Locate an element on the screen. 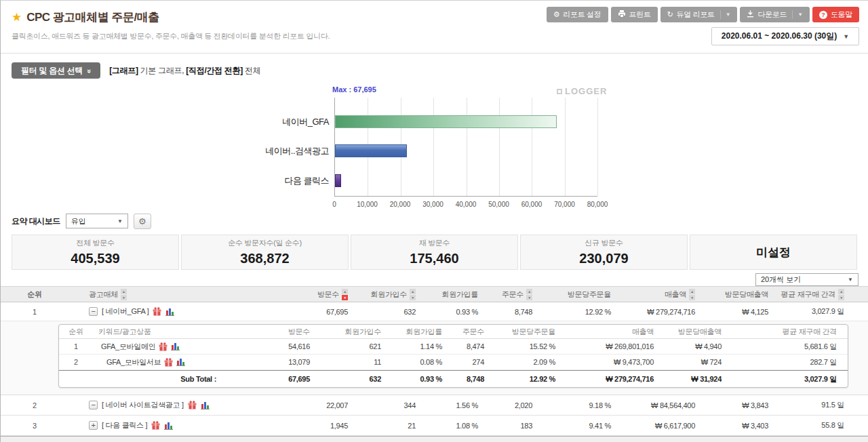 This screenshot has height=442, width=868. header-toolbar: ⚙ 리포트 설정 프린트 ↻ 듀얼 리포트 ▼ 다운로드 ▼ ? 도움말 is located at coordinates (703, 15).